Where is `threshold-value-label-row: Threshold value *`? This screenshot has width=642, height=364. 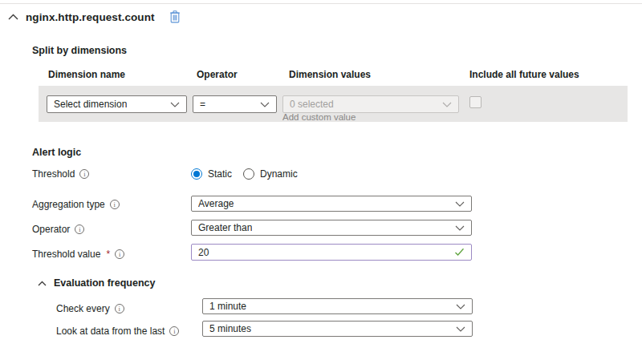 threshold-value-label-row: Threshold value * is located at coordinates (79, 254).